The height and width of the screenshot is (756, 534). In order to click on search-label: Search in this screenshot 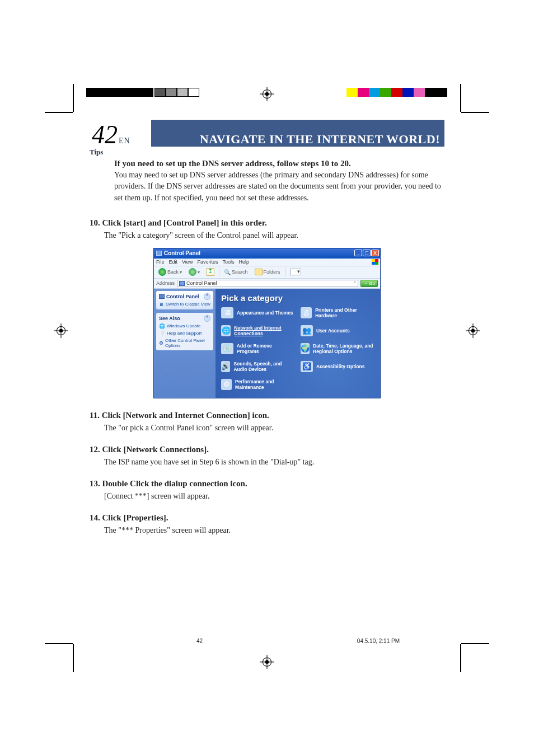, I will do `click(240, 272)`.